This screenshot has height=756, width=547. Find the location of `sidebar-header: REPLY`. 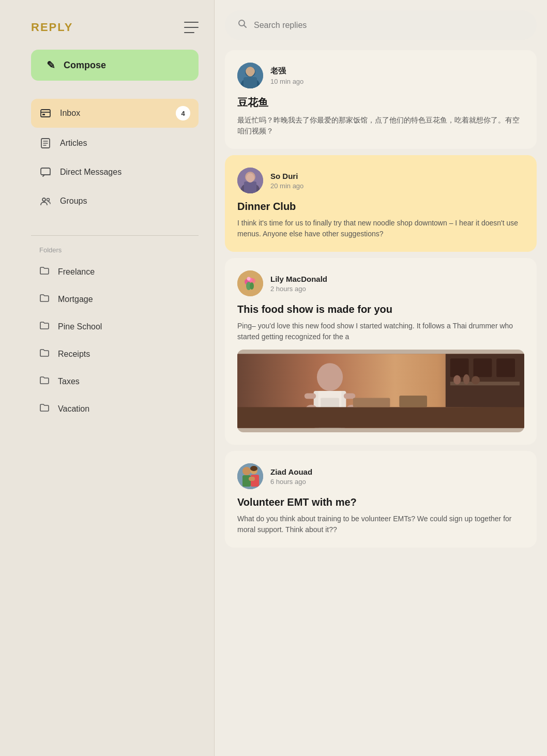

sidebar-header: REPLY is located at coordinates (115, 27).